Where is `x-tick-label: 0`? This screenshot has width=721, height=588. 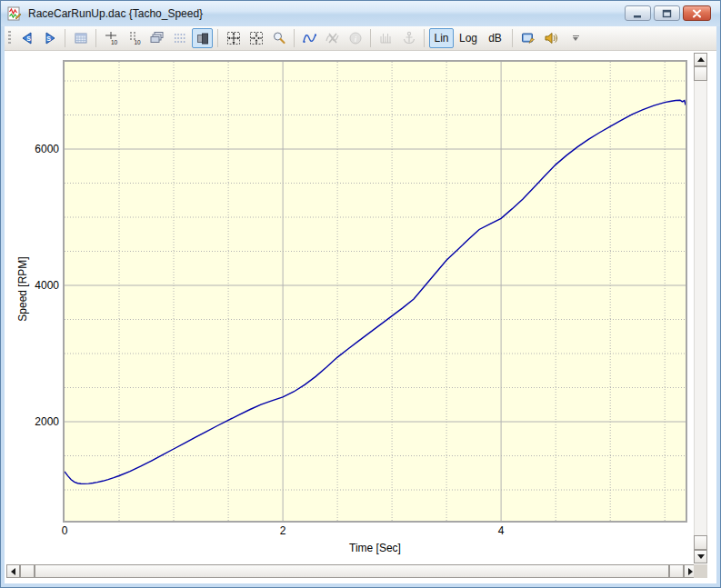
x-tick-label: 0 is located at coordinates (65, 531).